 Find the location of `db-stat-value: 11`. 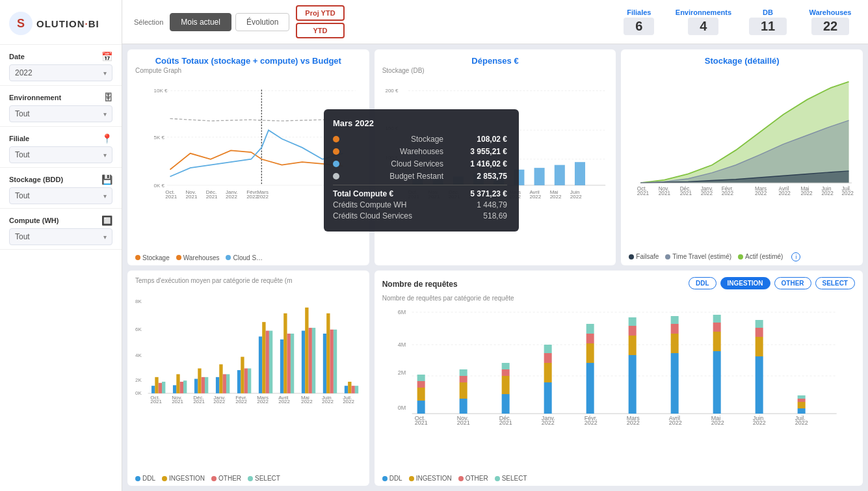

db-stat-value: 11 is located at coordinates (768, 26).